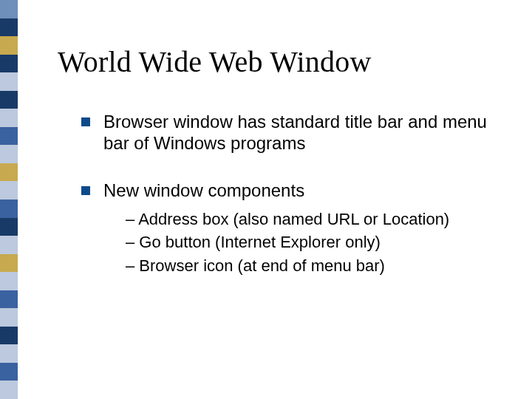 This screenshot has height=399, width=532. What do you see at coordinates (214, 62) in the screenshot?
I see `slide-title: World Wide Web Window` at bounding box center [214, 62].